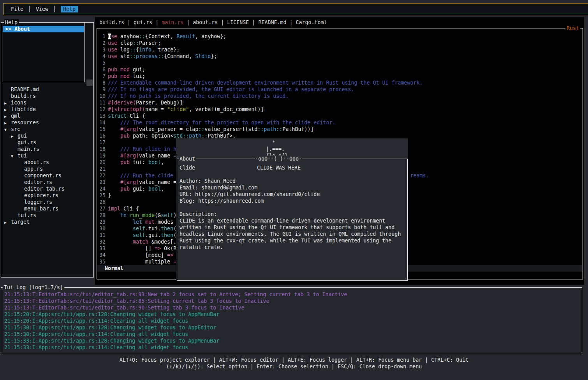 The height and width of the screenshot is (380, 588). Describe the element at coordinates (38, 202) in the screenshot. I see `tree-item-logger-rs: logger.rs` at that location.